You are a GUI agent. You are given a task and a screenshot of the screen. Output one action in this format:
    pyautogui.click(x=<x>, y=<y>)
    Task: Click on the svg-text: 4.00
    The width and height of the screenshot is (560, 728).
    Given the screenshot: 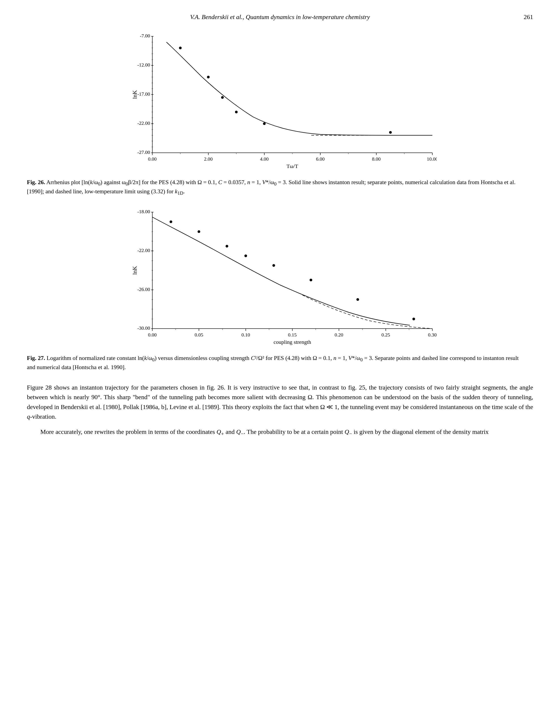 What is the action you would take?
    pyautogui.click(x=264, y=159)
    